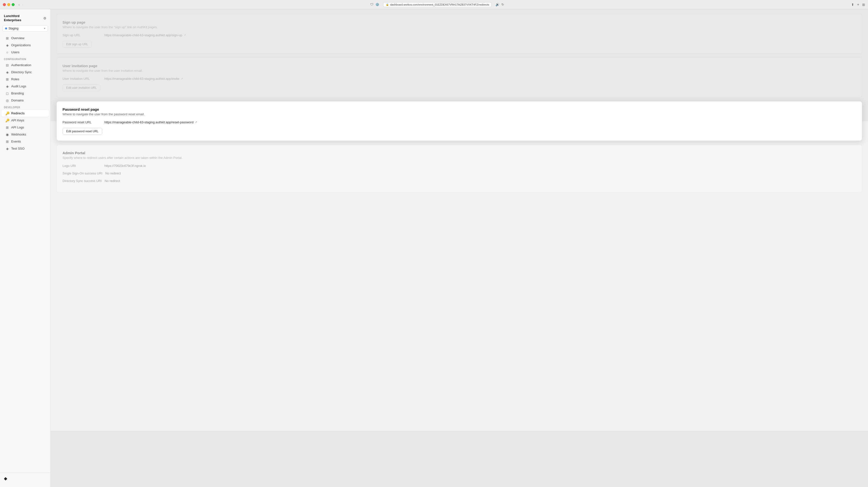 Image resolution: width=868 pixels, height=487 pixels. I want to click on sidebar-item-authentication: ⊟ Authentication, so click(25, 65).